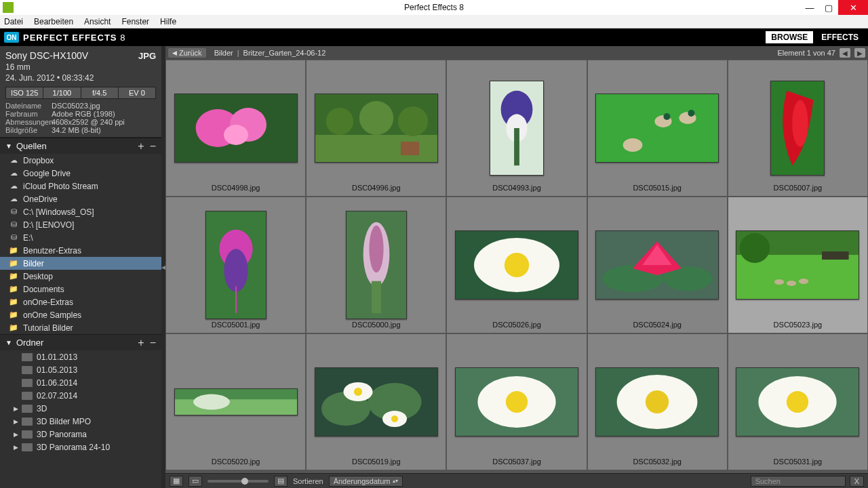 This screenshot has width=868, height=488. I want to click on folder-item: ▶3D Panorama, so click(81, 434).